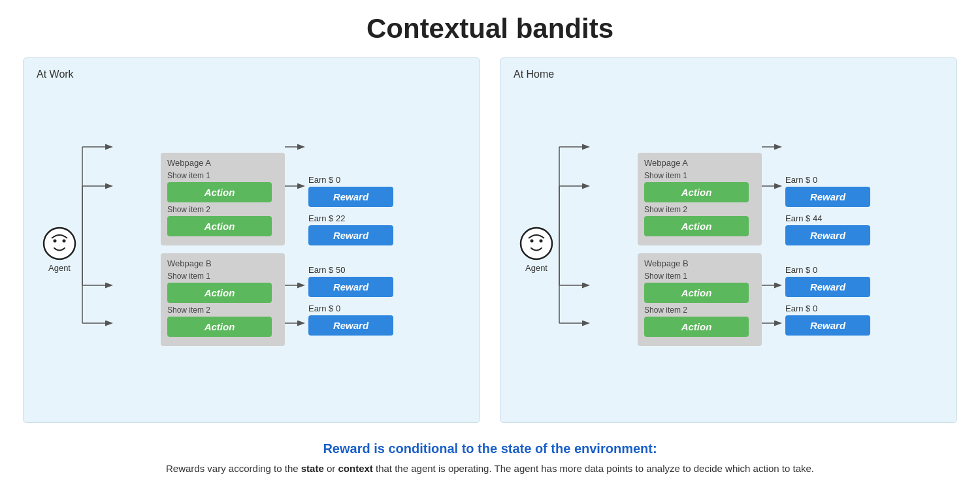 The height and width of the screenshot is (487, 980). Describe the element at coordinates (223, 276) in the screenshot. I see `left-wb-item1-label: Show item 1` at that location.